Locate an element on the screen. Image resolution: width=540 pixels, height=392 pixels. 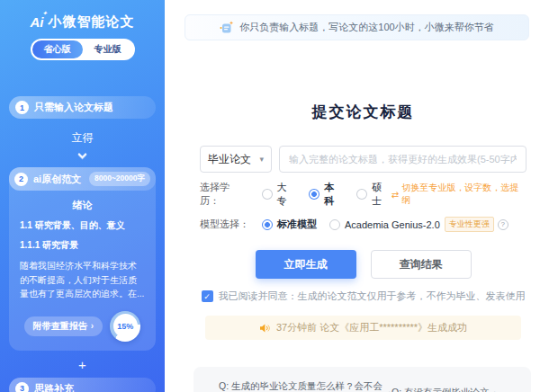
model-row: 模型选择： 标准模型 Academia Genius-2.0 专业性更强 ? is located at coordinates (364, 225).